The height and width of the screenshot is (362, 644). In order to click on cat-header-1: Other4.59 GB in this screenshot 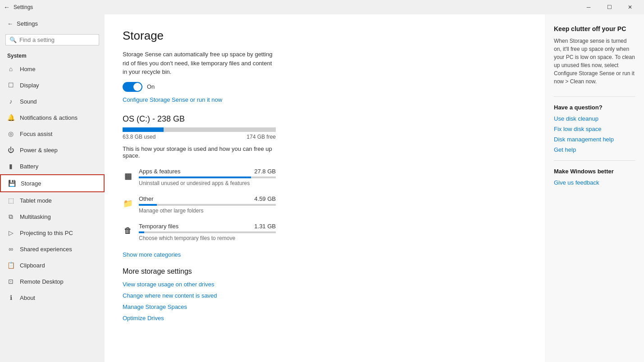, I will do `click(207, 199)`.